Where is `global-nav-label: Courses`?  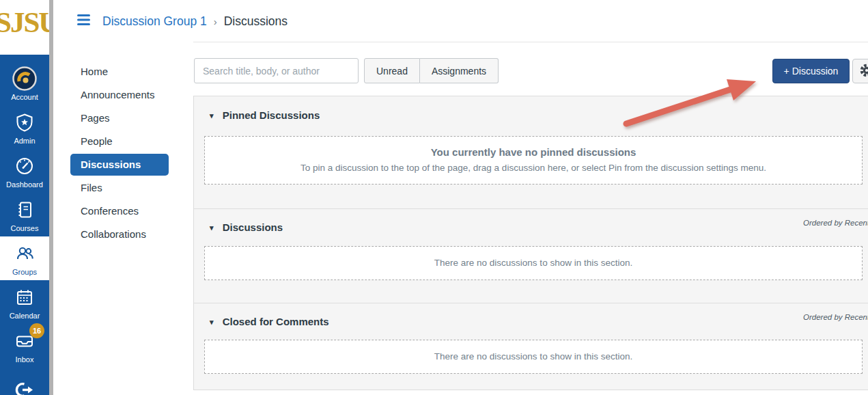 global-nav-label: Courses is located at coordinates (25, 228).